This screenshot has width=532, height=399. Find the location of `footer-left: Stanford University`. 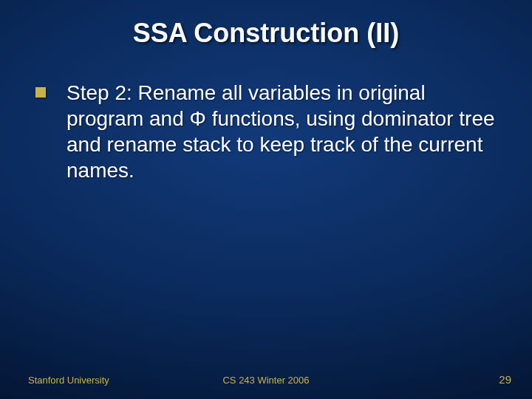

footer-left: Stanford University is located at coordinates (69, 380).